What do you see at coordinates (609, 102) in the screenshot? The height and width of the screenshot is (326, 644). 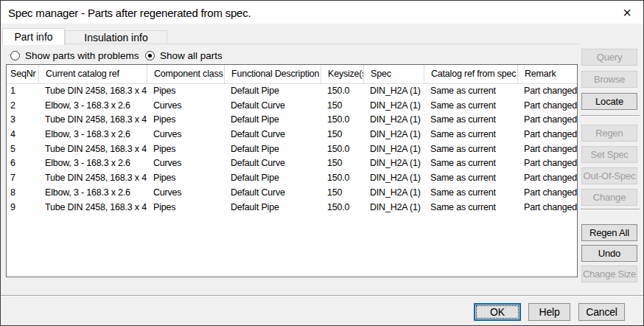 I see `locate-button: Locate` at bounding box center [609, 102].